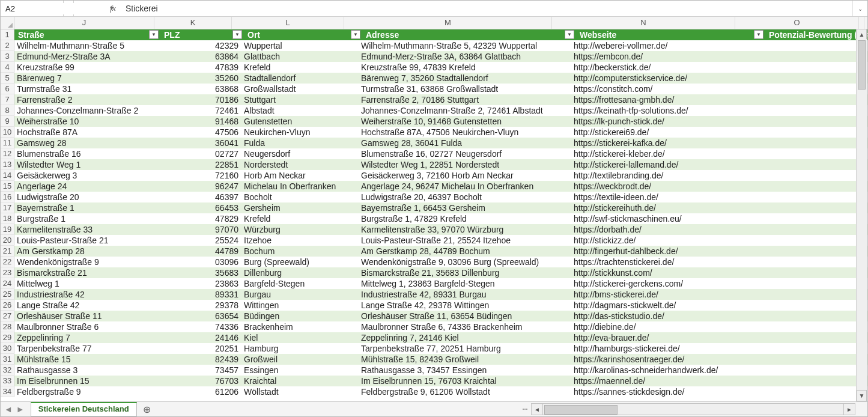 This screenshot has width=868, height=417. Describe the element at coordinates (7, 349) in the screenshot. I see `row-index: 30` at that location.